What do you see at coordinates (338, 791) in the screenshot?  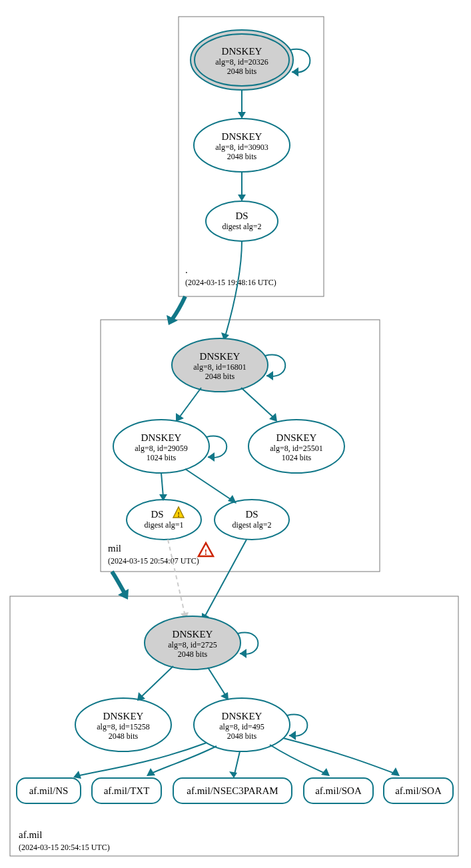 I see `rrset-soa1-label: af.mil/SOA` at bounding box center [338, 791].